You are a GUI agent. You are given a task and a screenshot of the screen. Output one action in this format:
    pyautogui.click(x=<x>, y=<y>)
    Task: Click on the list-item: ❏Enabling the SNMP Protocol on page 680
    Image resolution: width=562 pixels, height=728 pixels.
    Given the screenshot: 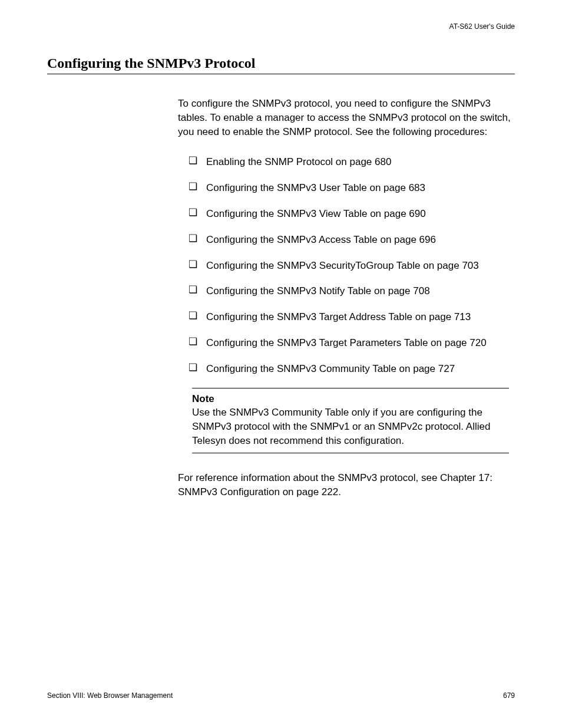 What is the action you would take?
    pyautogui.click(x=352, y=162)
    